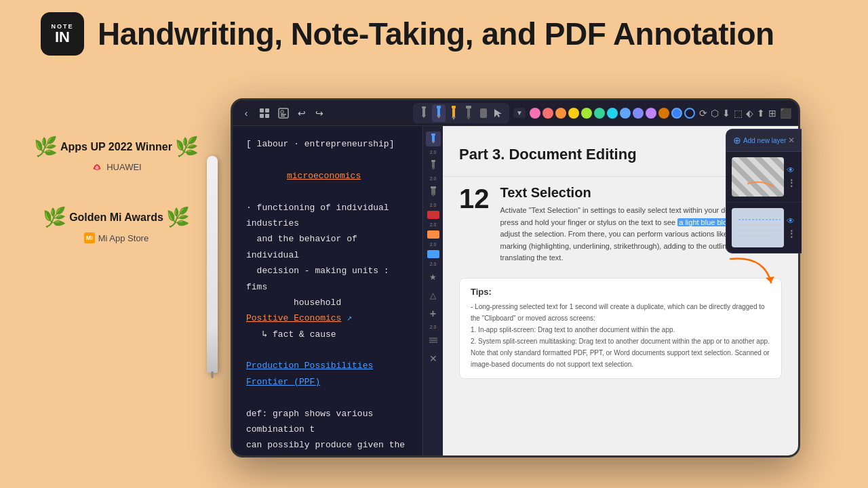  What do you see at coordinates (433, 314) in the screenshot?
I see `side-plus-icon: +` at bounding box center [433, 314].